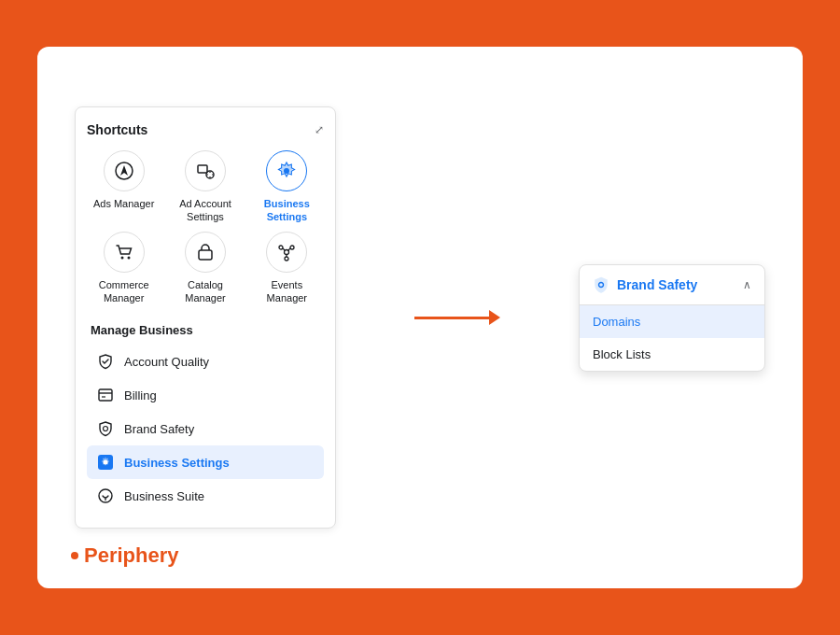 This screenshot has width=840, height=635. Describe the element at coordinates (287, 252) in the screenshot. I see `nodes-icon` at that location.